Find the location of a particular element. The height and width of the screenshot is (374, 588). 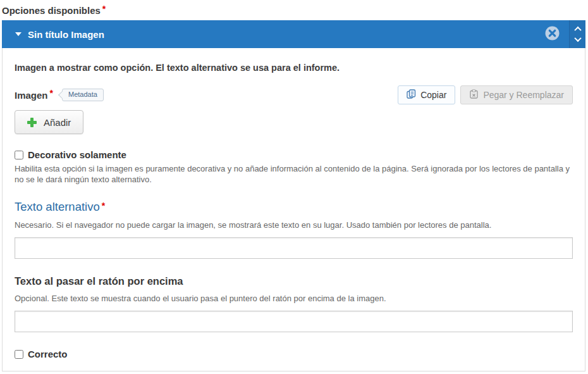

image-field-row: Imagen* Metadata Copiar Pegar y Reemplaz… is located at coordinates (293, 95).